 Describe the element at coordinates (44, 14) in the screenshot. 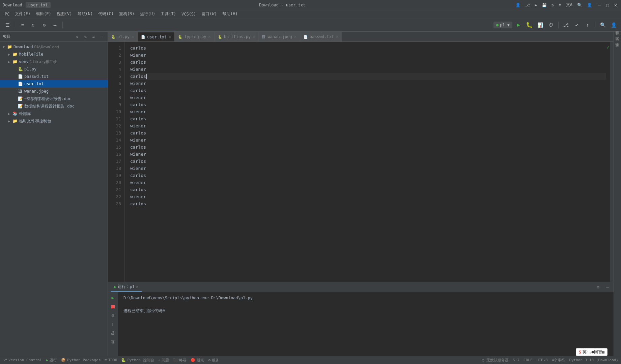

I see `menu-edit: 编辑(E)` at that location.